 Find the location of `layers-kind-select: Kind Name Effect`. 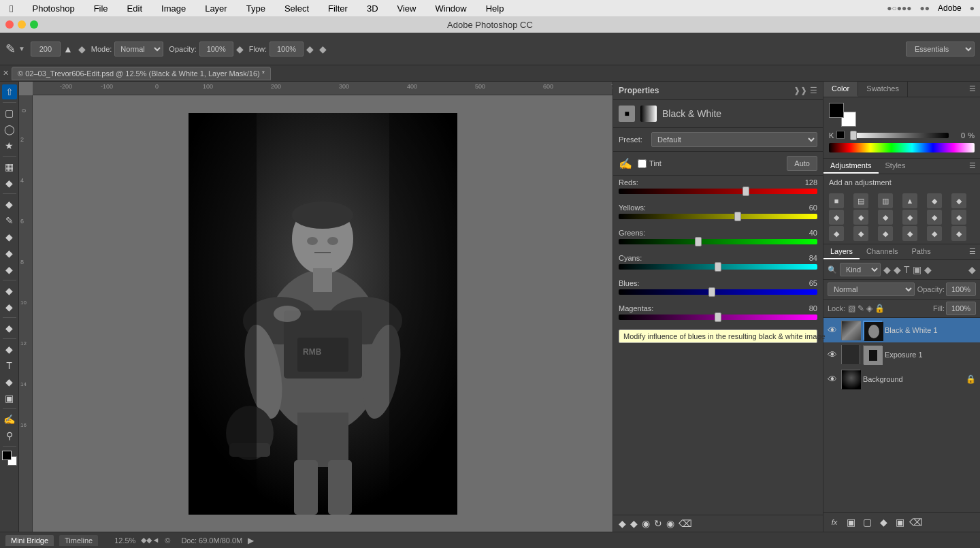

layers-kind-select: Kind Name Effect is located at coordinates (860, 270).